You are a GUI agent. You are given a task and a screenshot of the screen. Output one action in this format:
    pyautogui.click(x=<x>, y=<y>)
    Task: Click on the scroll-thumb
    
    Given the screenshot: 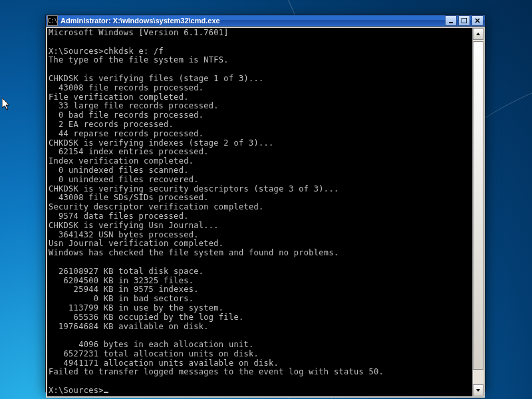 What is the action you would take?
    pyautogui.click(x=478, y=205)
    